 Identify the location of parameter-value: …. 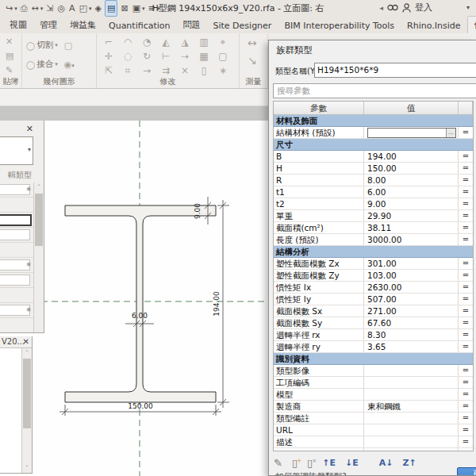
(411, 132).